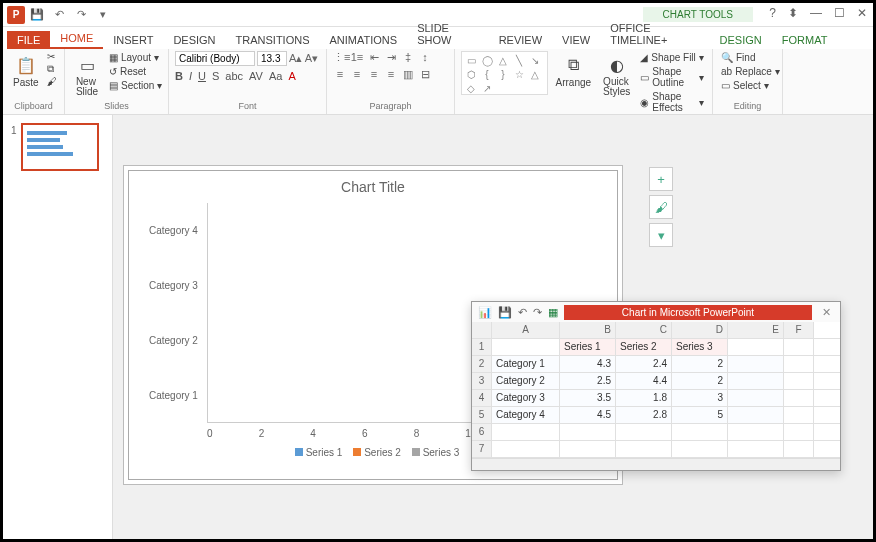 This screenshot has height=542, width=876. I want to click on chart-data-window: 📊 💾 ↶ ↷ ▦ Chart in Microsoft PowerPoint …, so click(656, 386).